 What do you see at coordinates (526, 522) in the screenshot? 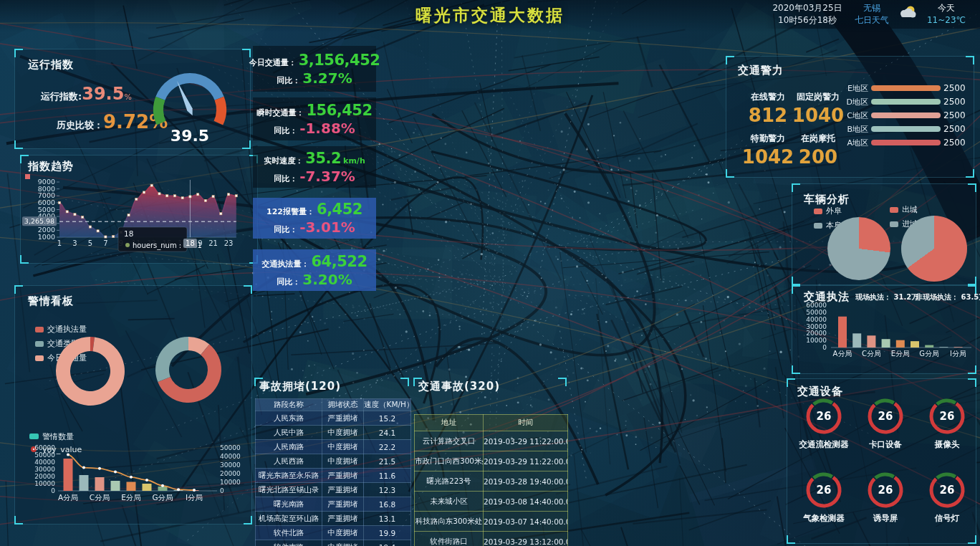
I see `table-cell: 2019-03-07 14:40:00.0` at bounding box center [526, 522].